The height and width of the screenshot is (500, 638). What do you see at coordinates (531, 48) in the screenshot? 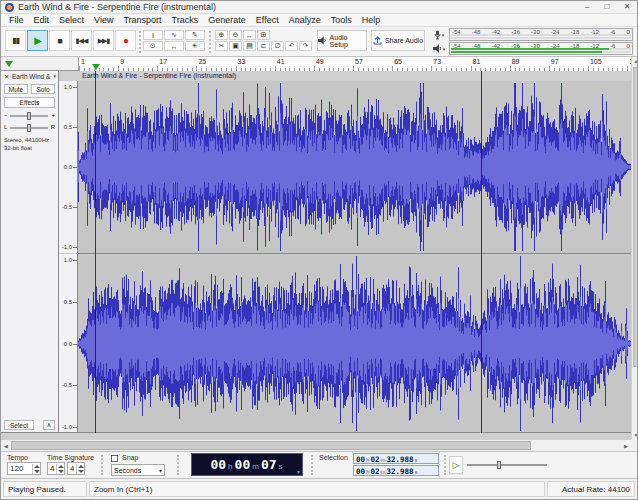
I see `playback-meter: ▾ -54-48-42-36-30-24-18-12-60` at bounding box center [531, 48].